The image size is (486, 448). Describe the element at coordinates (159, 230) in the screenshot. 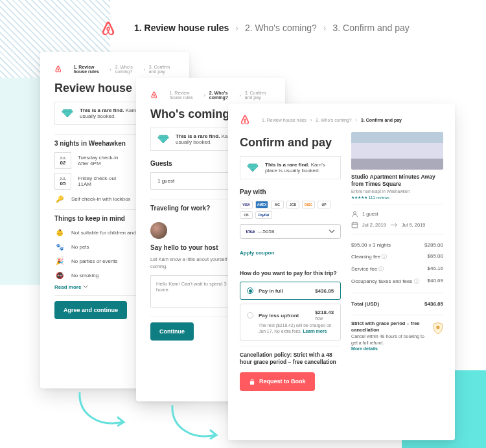

I see `host-avatar` at that location.